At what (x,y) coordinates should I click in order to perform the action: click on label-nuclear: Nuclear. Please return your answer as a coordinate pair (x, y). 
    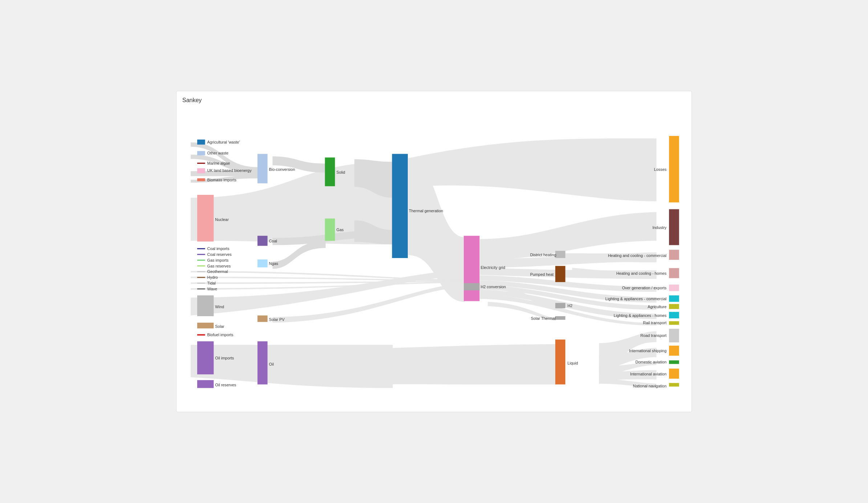
    Looking at the image, I should click on (222, 220).